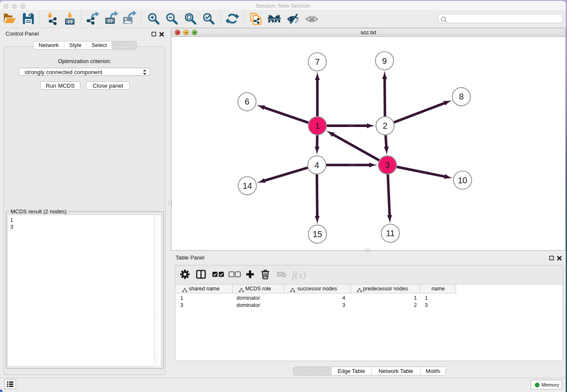  What do you see at coordinates (462, 180) in the screenshot?
I see `svg-text: 10` at bounding box center [462, 180].